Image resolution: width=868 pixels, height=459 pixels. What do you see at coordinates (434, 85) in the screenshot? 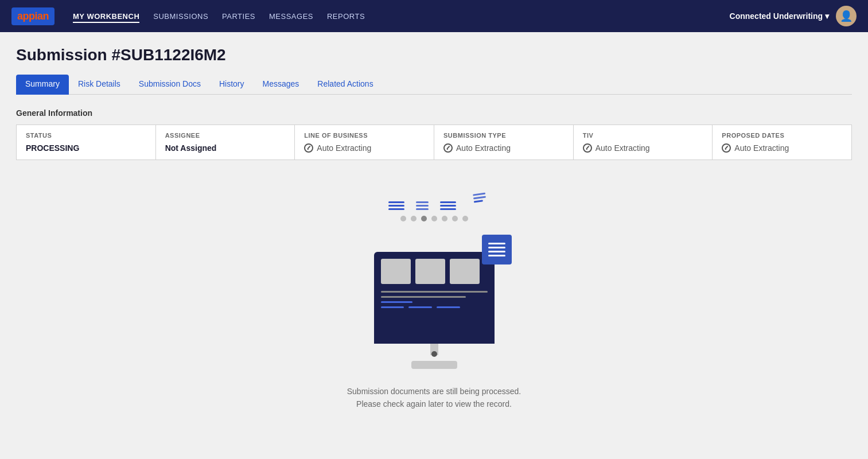
I see `tab-bar: SummaryRisk DetailsSubmission DocsHistor…` at bounding box center [434, 85].